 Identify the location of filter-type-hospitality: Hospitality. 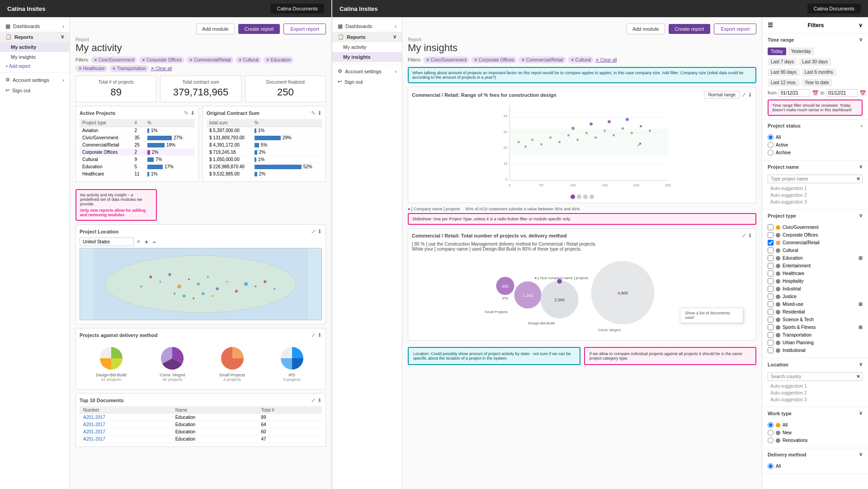
(815, 281).